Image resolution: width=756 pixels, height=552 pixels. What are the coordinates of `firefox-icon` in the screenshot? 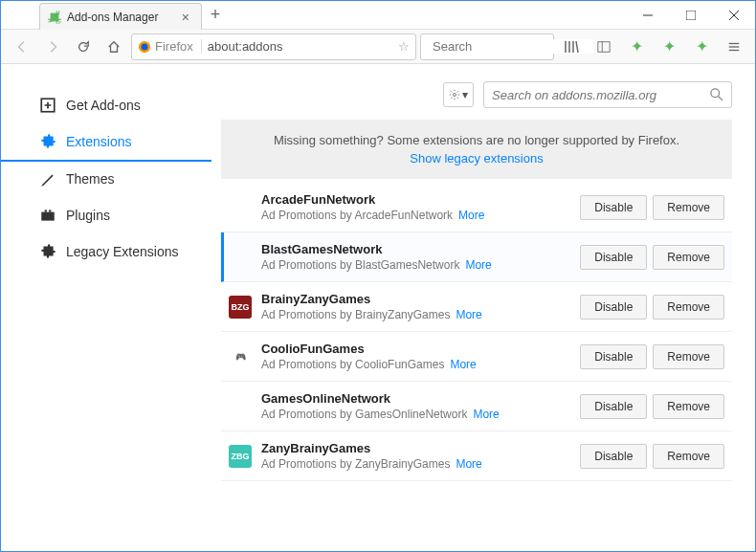 It's located at (145, 47).